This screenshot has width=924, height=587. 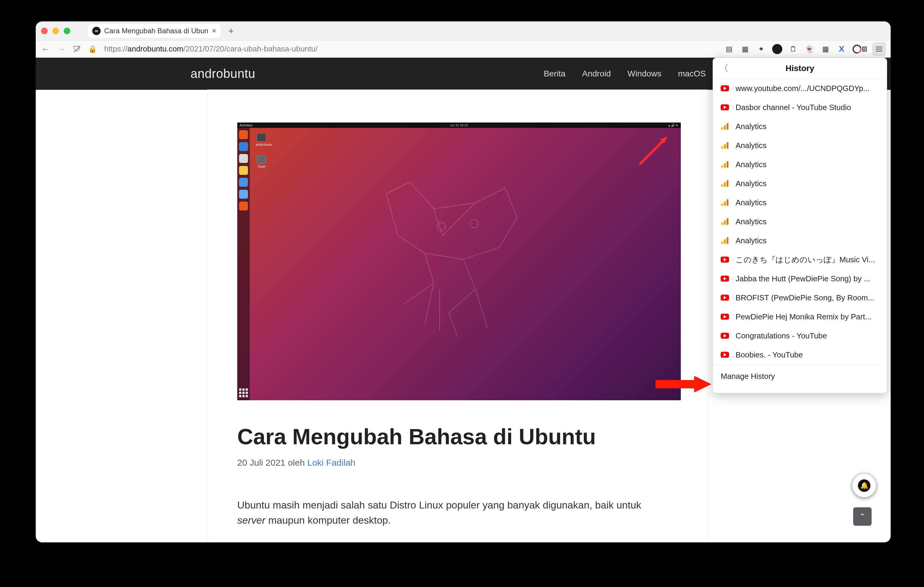 I want to click on grid-icon: ▦, so click(x=745, y=49).